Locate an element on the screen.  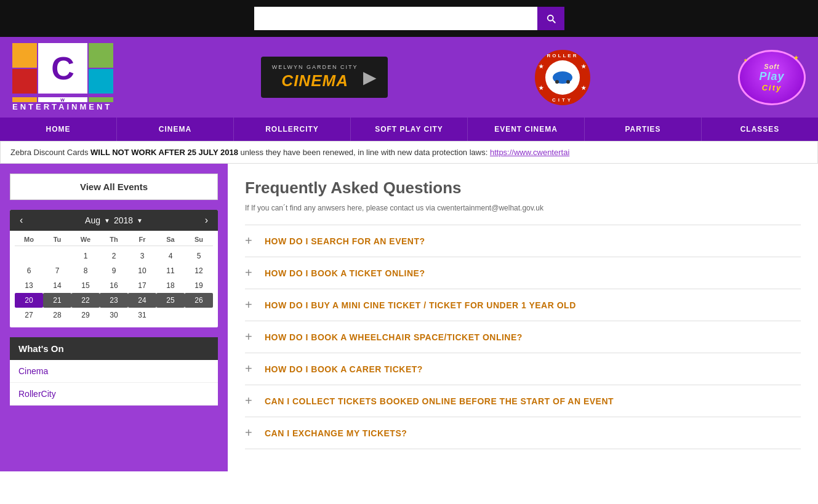
year-arrow-icon: ▼ is located at coordinates (140, 220).